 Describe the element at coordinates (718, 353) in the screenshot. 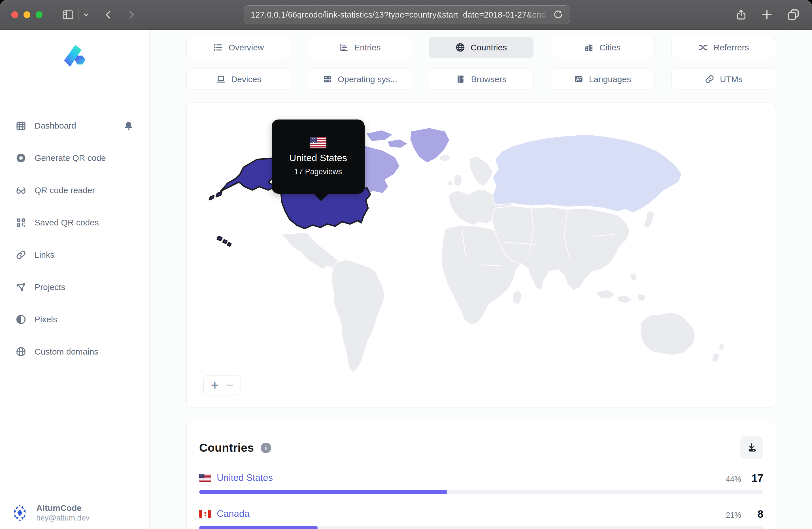

I see `map-new-zealand` at that location.